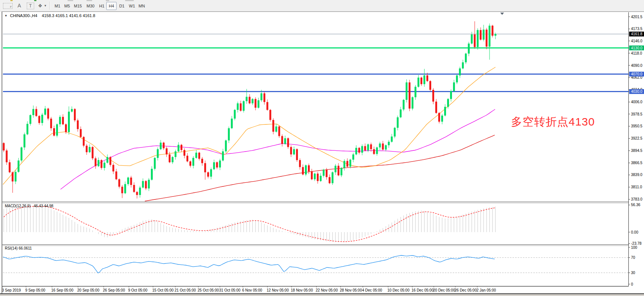 The width and height of the screenshot is (644, 296). What do you see at coordinates (69, 16) in the screenshot?
I see `ohlc-readout: 4158.3 4165.1 4141.6 4161.8` at bounding box center [69, 16].